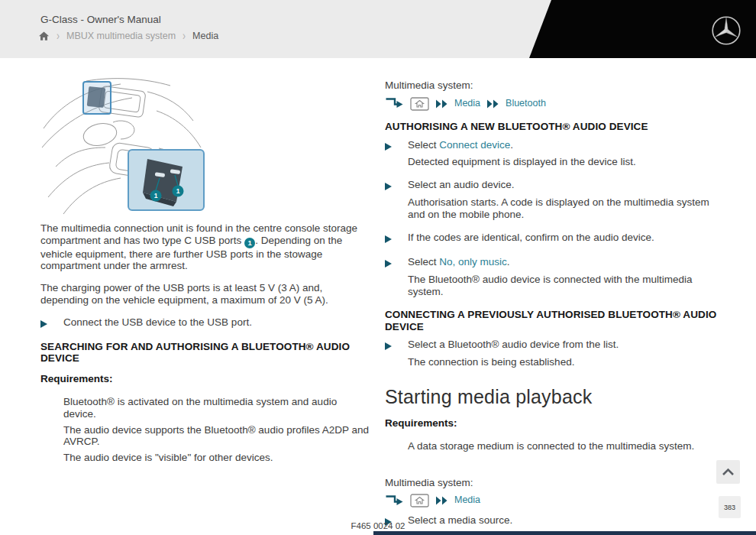 The image size is (756, 535). Describe the element at coordinates (378, 526) in the screenshot. I see `document-code: F465 0024 02` at that location.